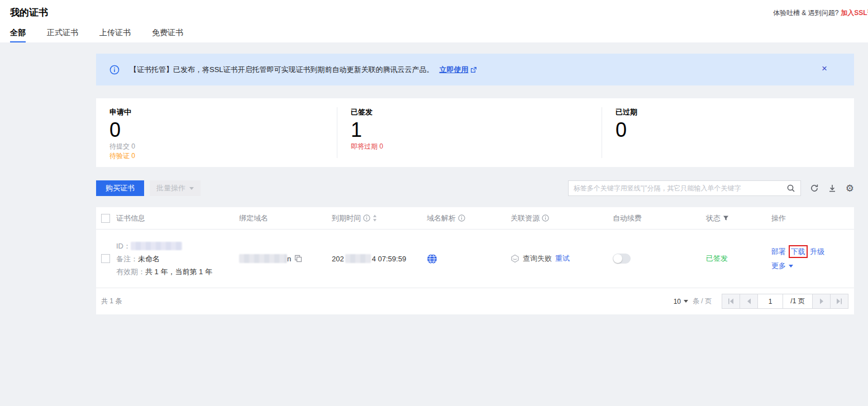 The width and height of the screenshot is (868, 406). What do you see at coordinates (389, 259) in the screenshot?
I see `expire-suffix: 4 07:59:59` at bounding box center [389, 259].